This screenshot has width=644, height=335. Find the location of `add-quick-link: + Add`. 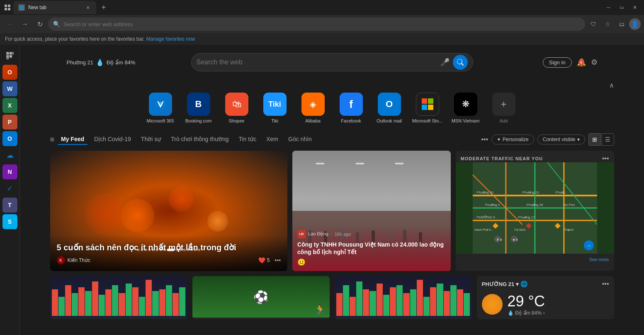

add-quick-link: + Add is located at coordinates (504, 108).